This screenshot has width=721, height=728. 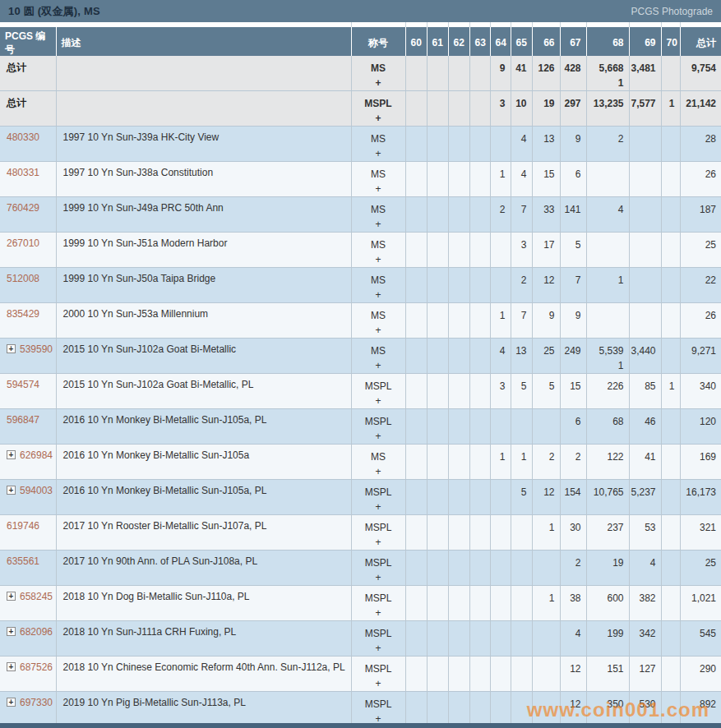 What do you see at coordinates (36, 597) in the screenshot?
I see `pcgs-number-link: 658245` at bounding box center [36, 597].